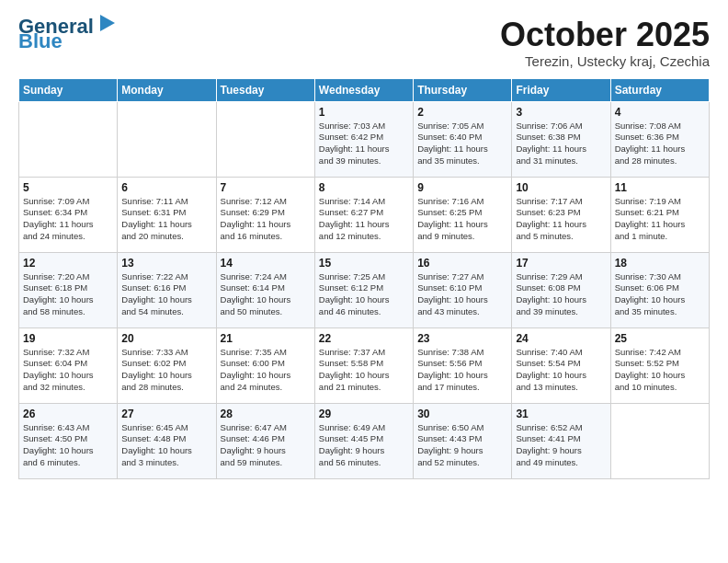  Describe the element at coordinates (660, 290) in the screenshot. I see `table-row: 18Sunrise: 7:30 AM Sunset: 6:06 PM Dayli…` at that location.